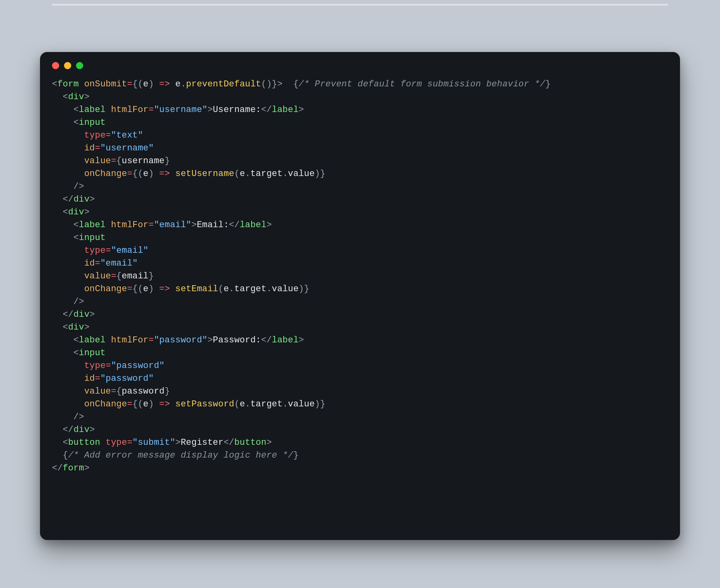  What do you see at coordinates (162, 442) in the screenshot?
I see `code-line: <button type="submit">Register</button>` at bounding box center [162, 442].